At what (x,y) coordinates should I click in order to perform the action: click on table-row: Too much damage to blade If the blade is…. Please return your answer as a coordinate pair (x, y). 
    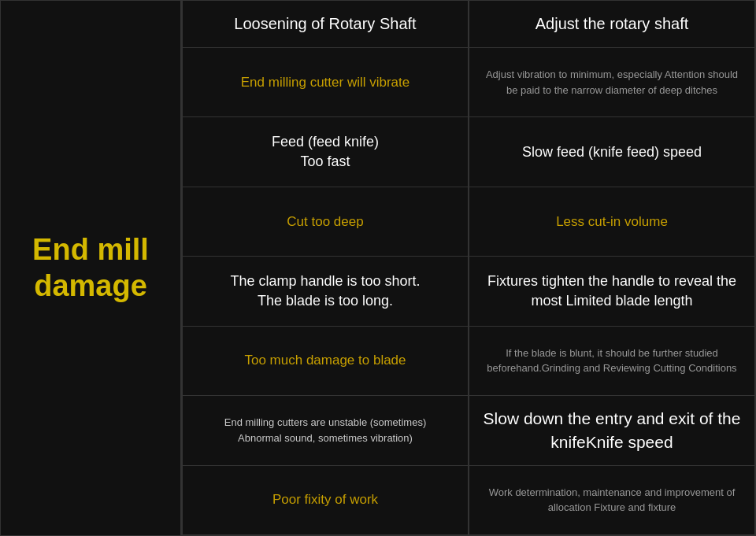
    Looking at the image, I should click on (469, 361).